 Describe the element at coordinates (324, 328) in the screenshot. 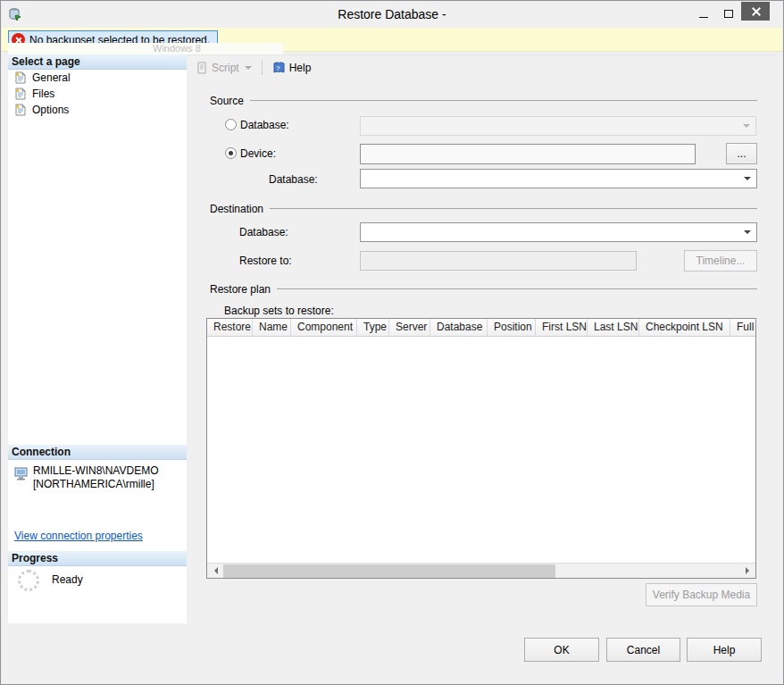

I see `column-header-component: Component` at that location.